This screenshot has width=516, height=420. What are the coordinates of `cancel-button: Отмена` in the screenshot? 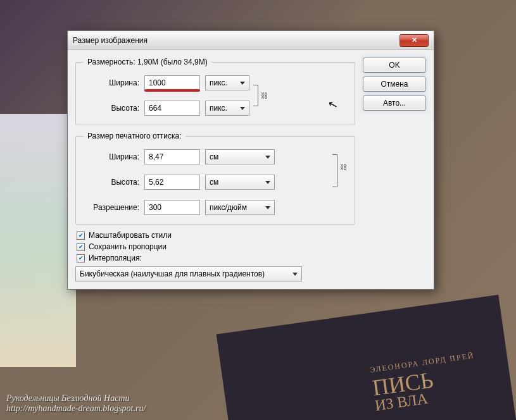 It's located at (394, 84).